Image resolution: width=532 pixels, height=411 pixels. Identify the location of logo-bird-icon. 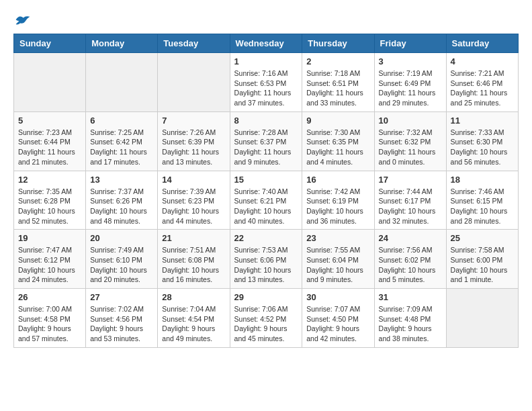
(23, 20).